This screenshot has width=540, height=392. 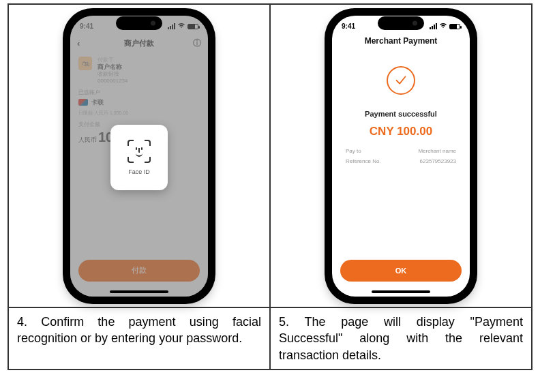 What do you see at coordinates (139, 151) in the screenshot?
I see `faceid-icon` at bounding box center [139, 151].